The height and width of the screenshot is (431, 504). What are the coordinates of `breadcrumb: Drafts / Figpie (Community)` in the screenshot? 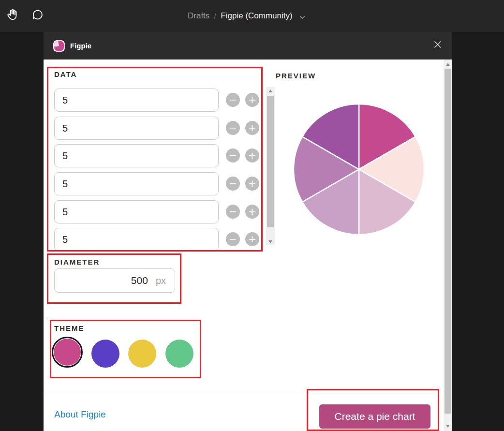 It's located at (247, 16).